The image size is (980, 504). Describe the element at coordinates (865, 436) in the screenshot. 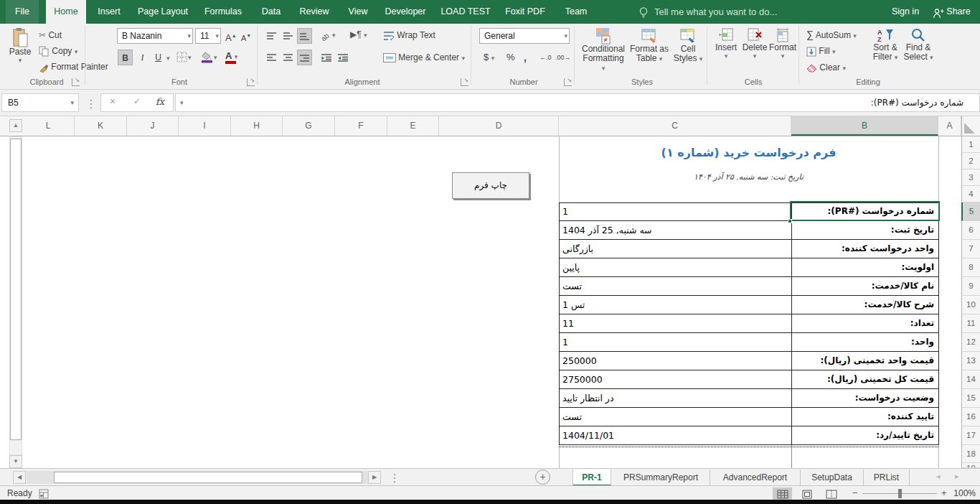

I see `cell-B17: تاریخ تایید/رد:` at that location.